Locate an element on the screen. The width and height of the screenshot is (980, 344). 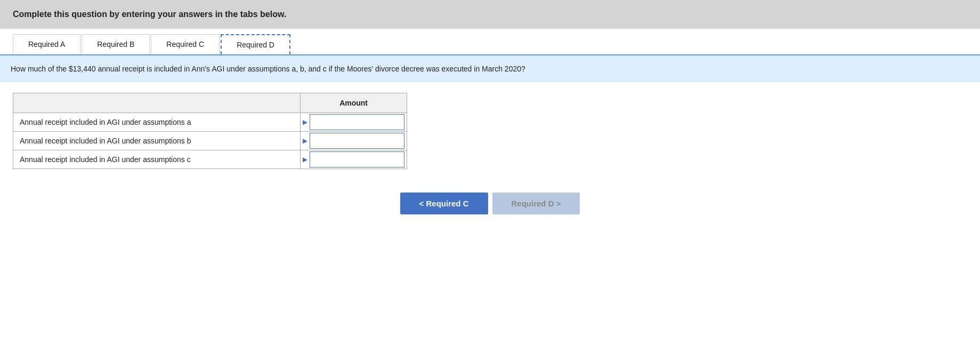
prev-arrow: < is located at coordinates (423, 204).